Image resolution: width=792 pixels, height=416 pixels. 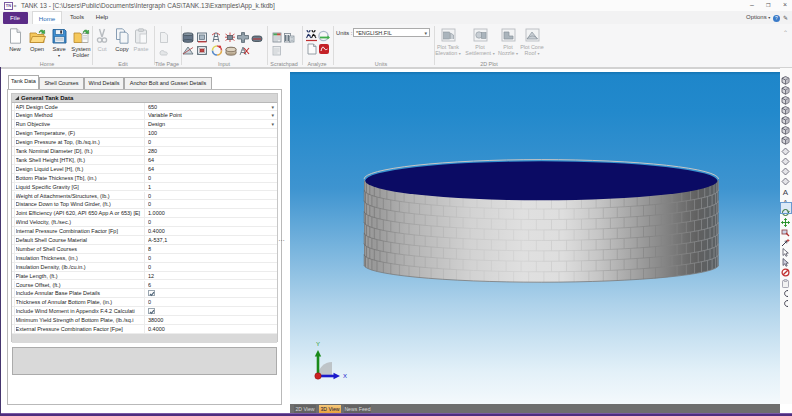 What do you see at coordinates (345, 376) in the screenshot?
I see `svg-text: X` at bounding box center [345, 376].